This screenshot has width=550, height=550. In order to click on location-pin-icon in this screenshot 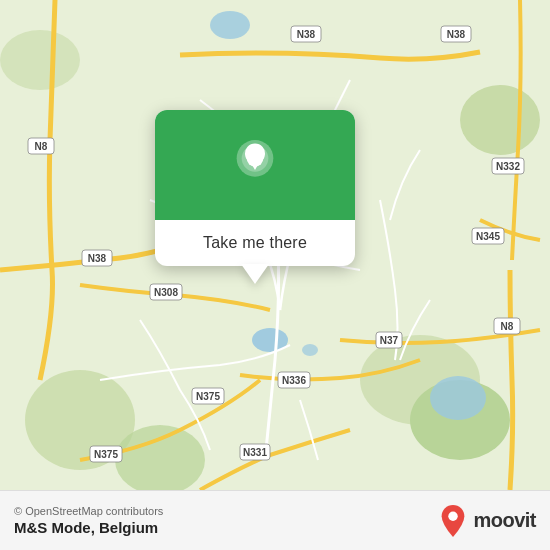, I will do `click(255, 165)`.